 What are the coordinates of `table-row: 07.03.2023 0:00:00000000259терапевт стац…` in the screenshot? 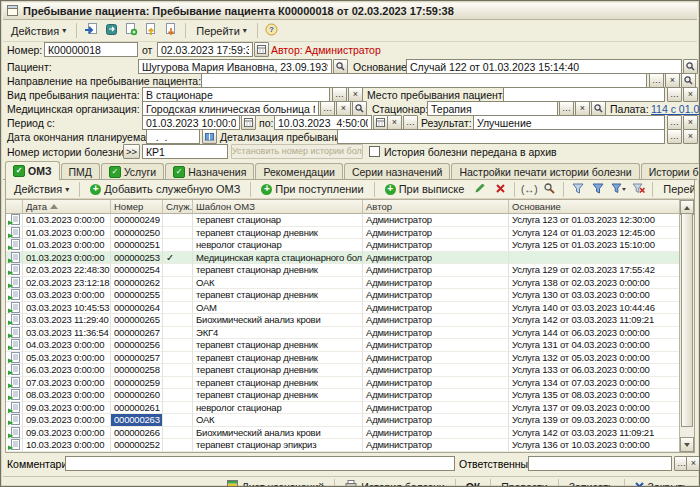 It's located at (350, 384).